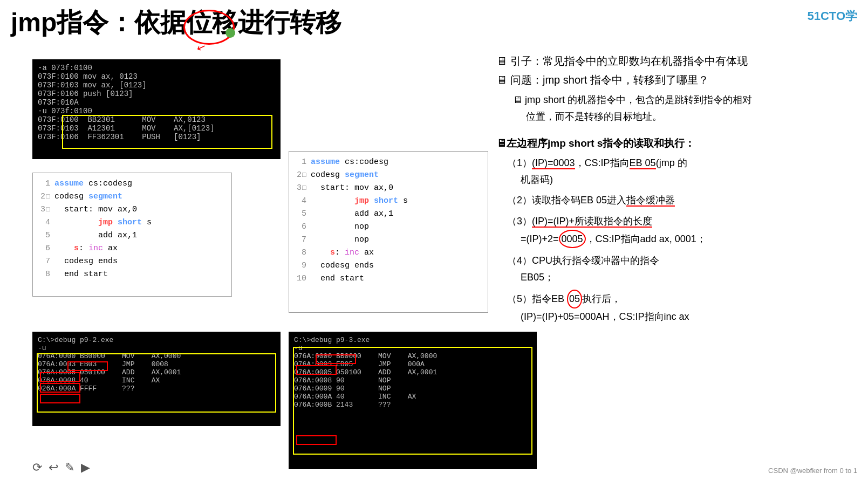 This screenshot has height=480, width=868. What do you see at coordinates (682, 269) in the screenshot?
I see `step-4: （4）CPU执行指令缓冲器中的指令 EB05；` at bounding box center [682, 269].